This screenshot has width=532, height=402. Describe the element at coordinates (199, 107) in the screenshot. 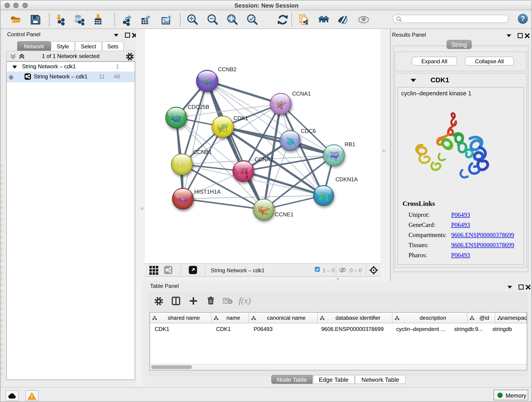

I see `svg-text: CDC25B` at that location.